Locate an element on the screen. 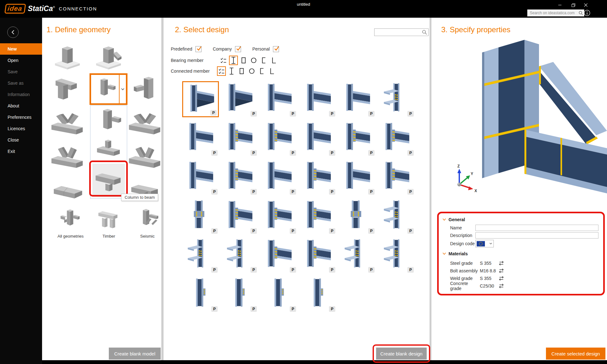  dropdown-item-column-to-beam-side is located at coordinates (109, 122).